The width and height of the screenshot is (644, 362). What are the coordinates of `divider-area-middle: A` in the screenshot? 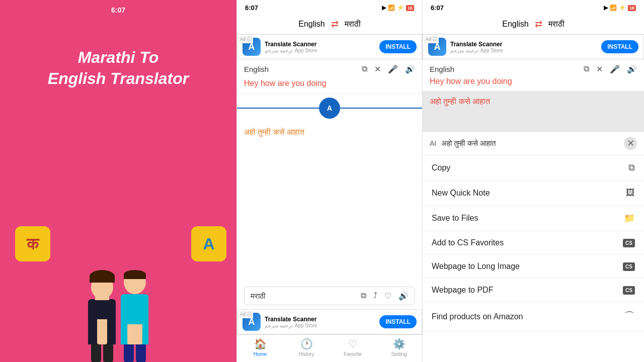 It's located at (330, 108).